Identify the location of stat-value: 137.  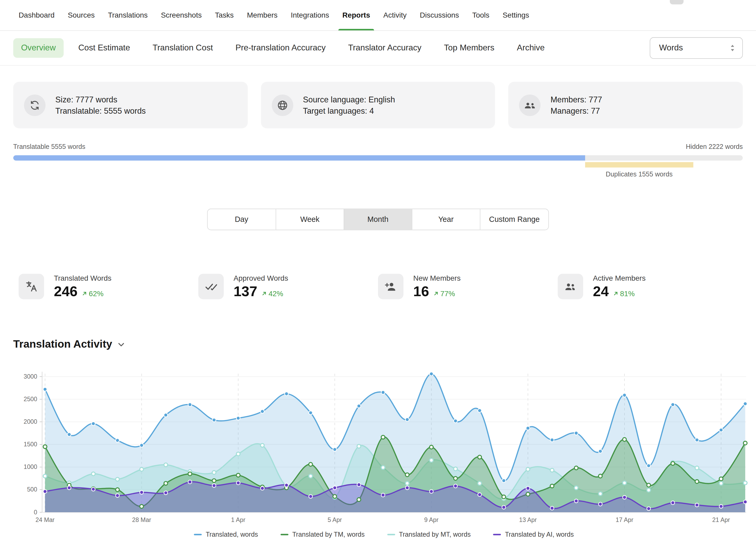
(245, 292).